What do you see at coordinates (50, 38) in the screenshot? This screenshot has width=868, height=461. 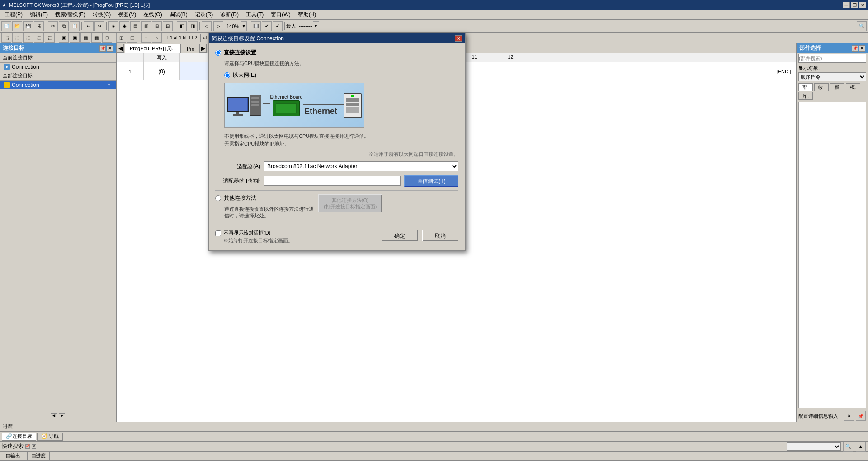 I see `tb2-b5: ⬚` at bounding box center [50, 38].